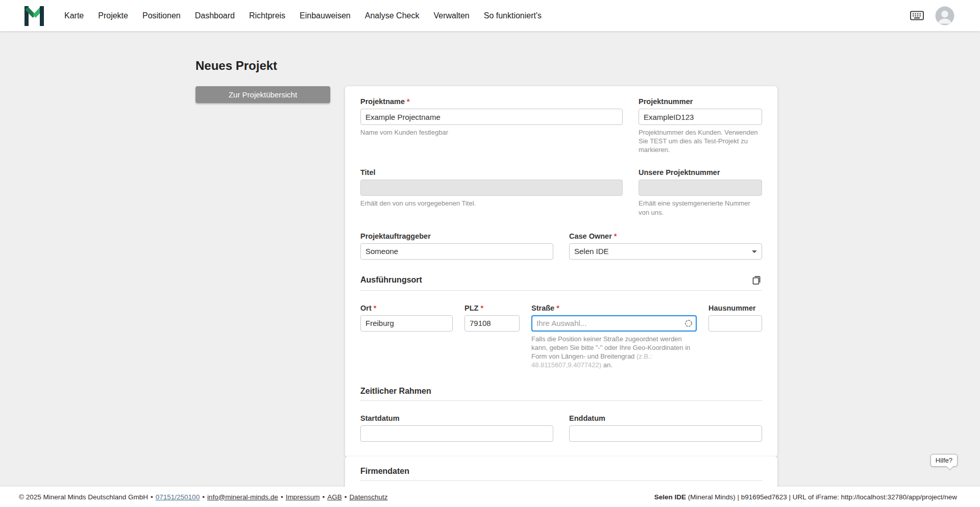 This screenshot has height=507, width=980. I want to click on session-user: Selen IDE, so click(670, 497).